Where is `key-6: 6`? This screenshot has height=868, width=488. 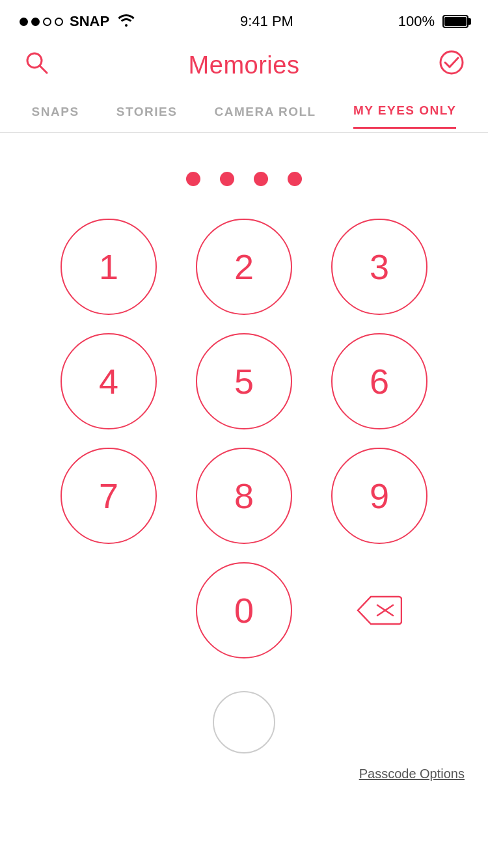
key-6: 6 is located at coordinates (379, 381).